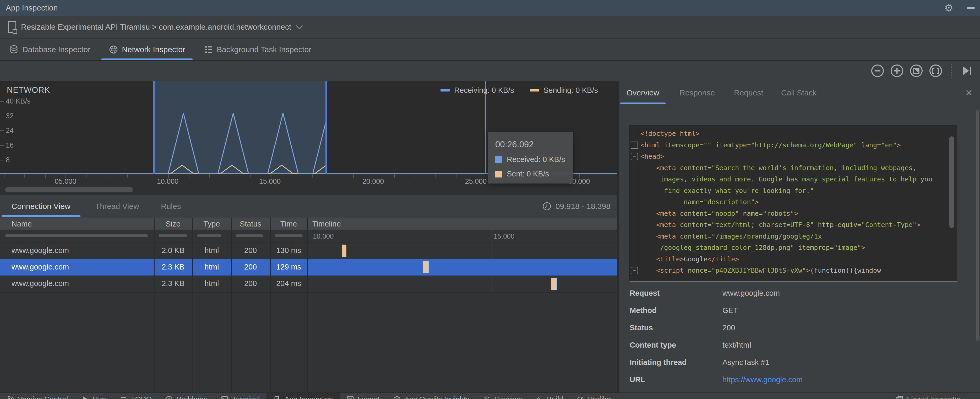 The width and height of the screenshot is (980, 399). I want to click on chart-scrollbar, so click(309, 190).